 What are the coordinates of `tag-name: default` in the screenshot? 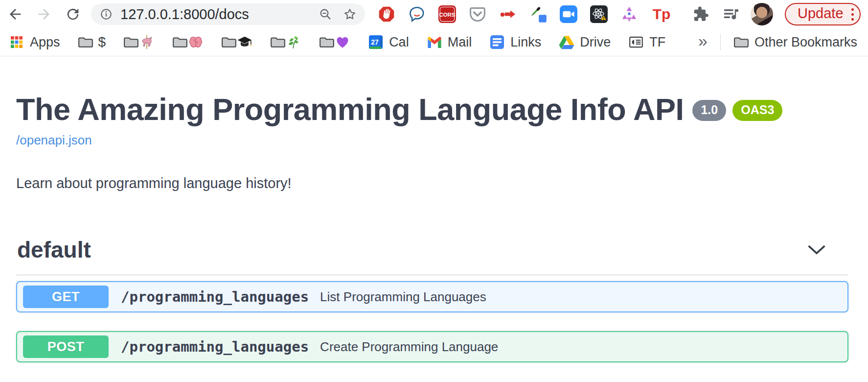 It's located at (54, 250).